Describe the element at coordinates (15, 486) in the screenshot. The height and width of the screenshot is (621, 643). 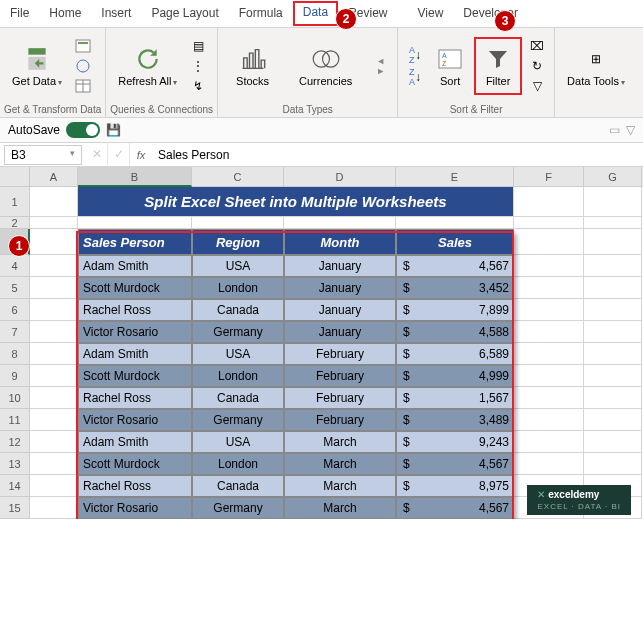
I see `row-header: 14` at that location.